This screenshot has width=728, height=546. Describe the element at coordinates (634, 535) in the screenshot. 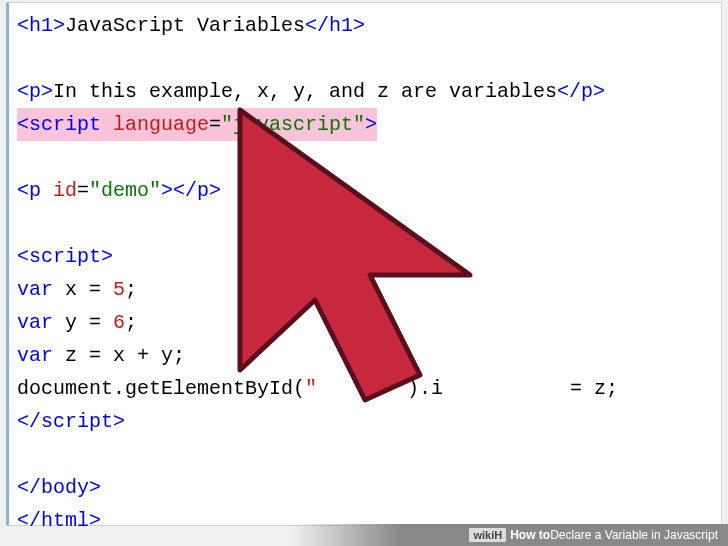

I see `footer-title: Declare a Variable in Javascript` at that location.